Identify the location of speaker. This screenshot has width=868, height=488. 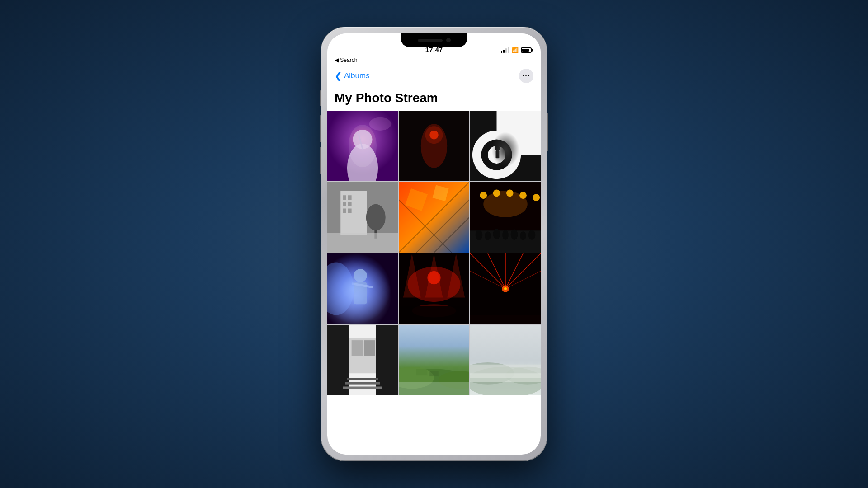
(430, 41).